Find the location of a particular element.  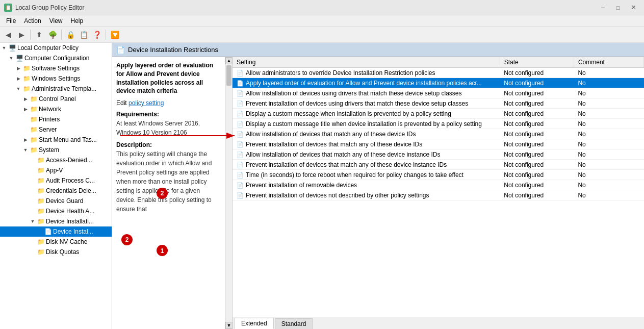

tree-expand-windows-settings: ▶ is located at coordinates (18, 79).